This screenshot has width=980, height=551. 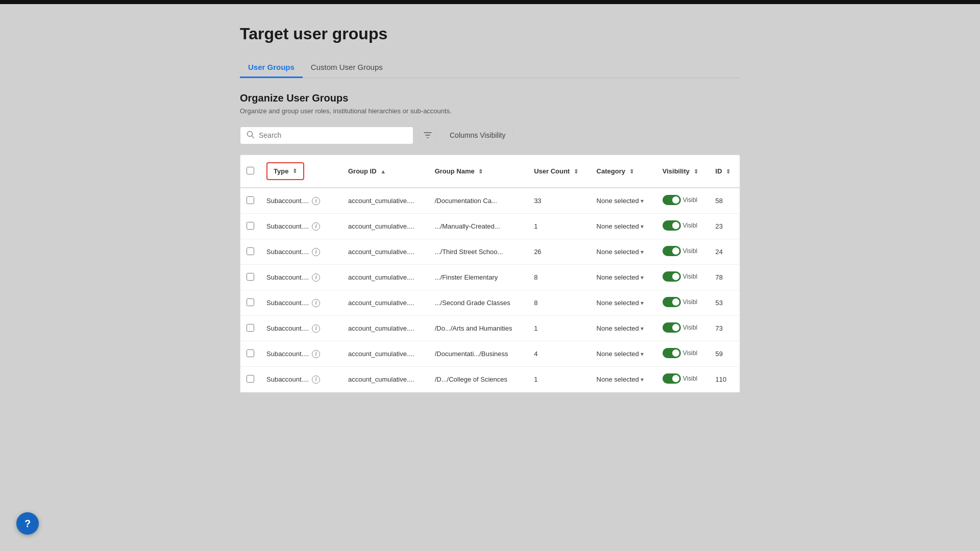 What do you see at coordinates (385, 171) in the screenshot?
I see `col-header-group-id: Group ID ▲` at bounding box center [385, 171].